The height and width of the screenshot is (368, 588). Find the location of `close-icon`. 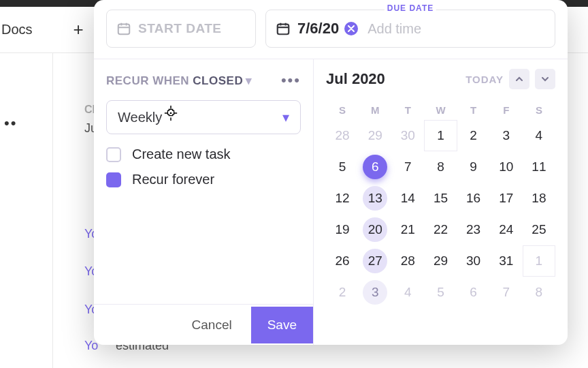

close-icon is located at coordinates (351, 29).